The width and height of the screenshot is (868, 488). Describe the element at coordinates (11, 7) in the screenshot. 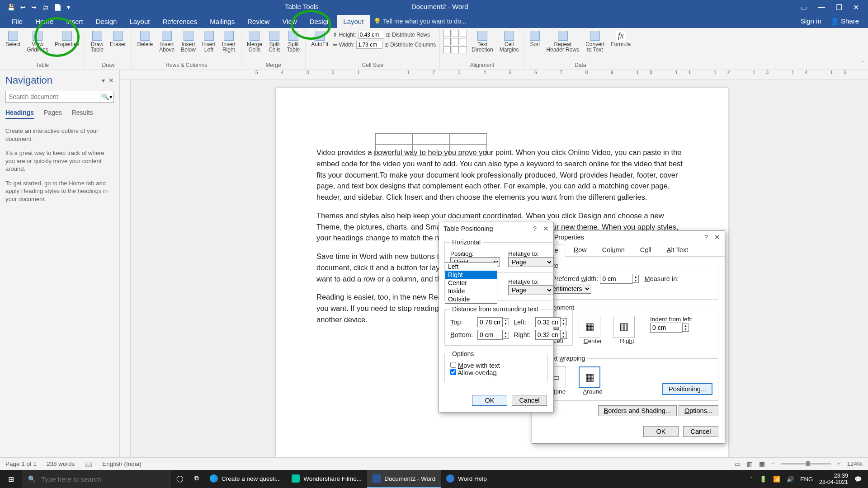

I see `save-icon: 💾` at that location.